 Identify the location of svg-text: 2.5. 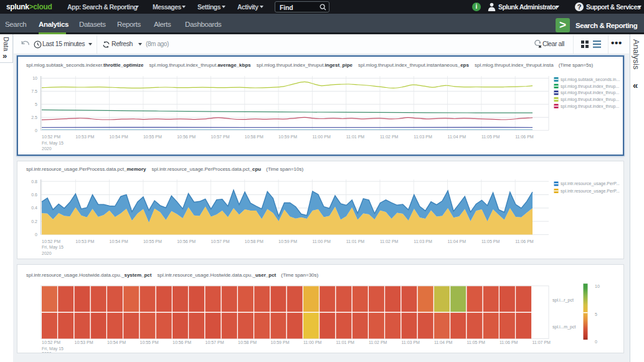
(34, 117).